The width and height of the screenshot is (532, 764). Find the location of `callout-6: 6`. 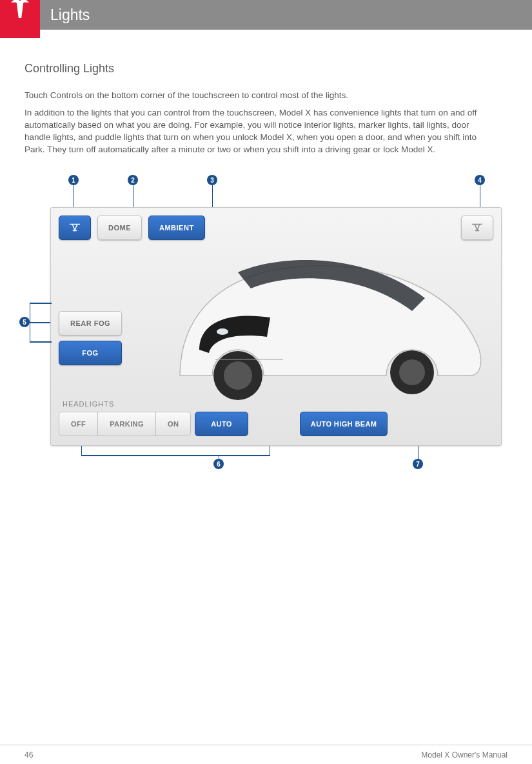

callout-6: 6 is located at coordinates (219, 464).